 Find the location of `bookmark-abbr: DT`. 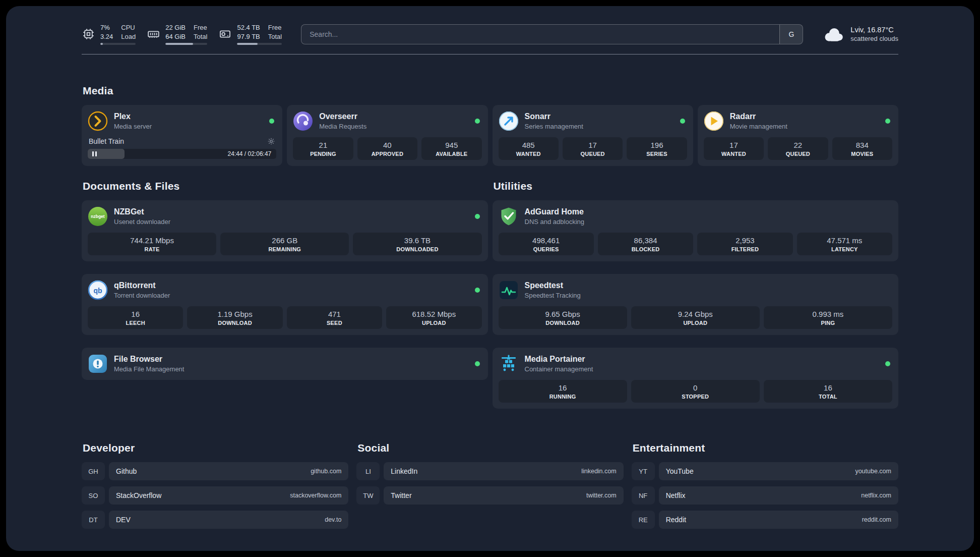

bookmark-abbr: DT is located at coordinates (93, 520).